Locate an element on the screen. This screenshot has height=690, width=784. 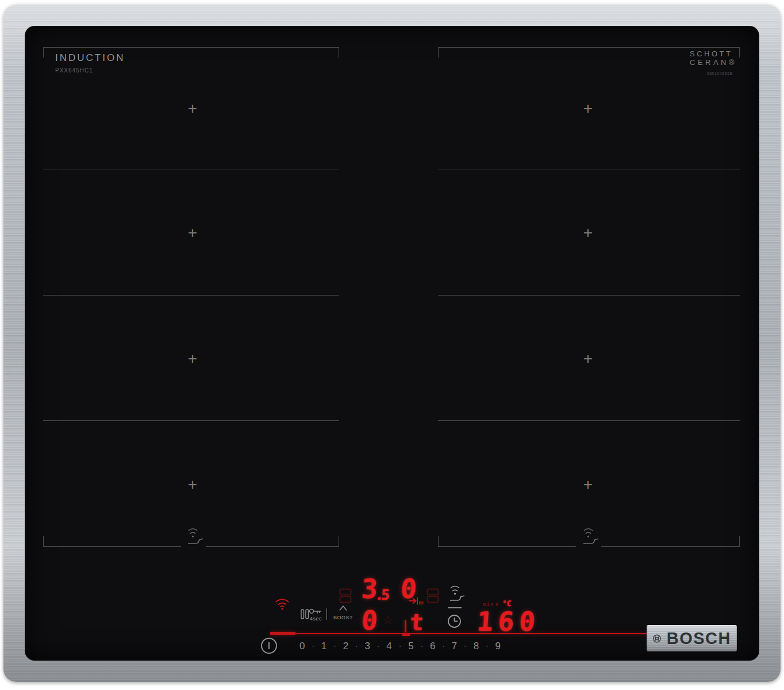
zone-right-bottom-stub-l is located at coordinates (438, 541).